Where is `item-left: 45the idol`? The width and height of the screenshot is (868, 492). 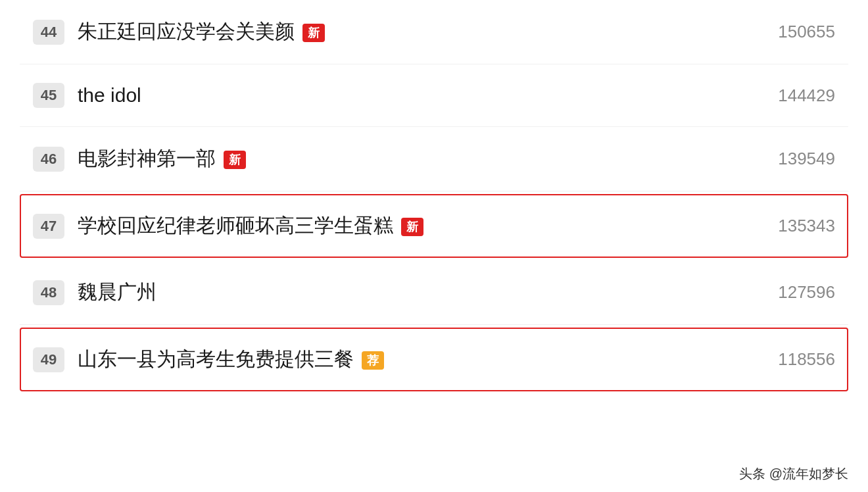
item-left: 45the idol is located at coordinates (87, 95).